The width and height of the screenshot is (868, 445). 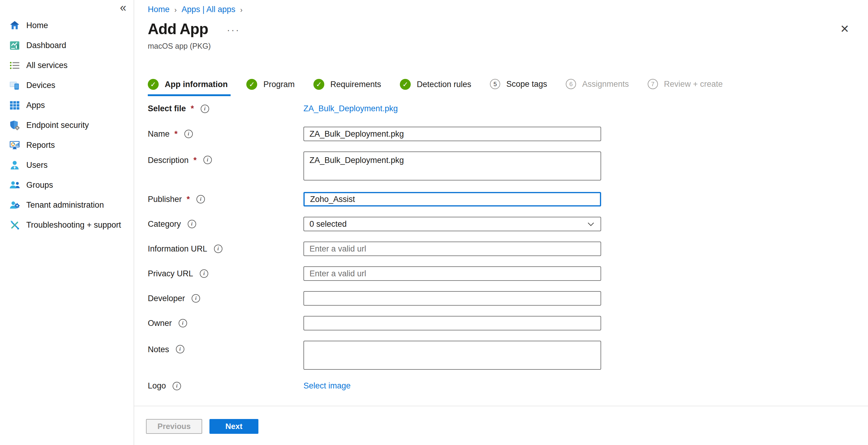 I want to click on page-title: Add App, so click(x=178, y=29).